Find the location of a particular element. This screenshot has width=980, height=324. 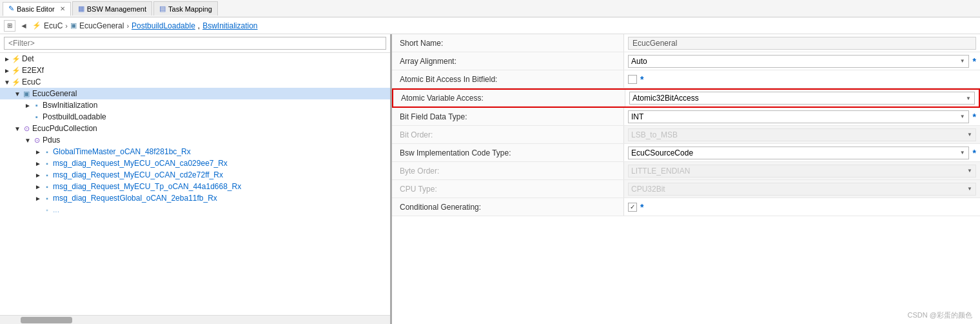

tab-basic-editor: ✎ Basic Editor ✕ is located at coordinates (37, 9).